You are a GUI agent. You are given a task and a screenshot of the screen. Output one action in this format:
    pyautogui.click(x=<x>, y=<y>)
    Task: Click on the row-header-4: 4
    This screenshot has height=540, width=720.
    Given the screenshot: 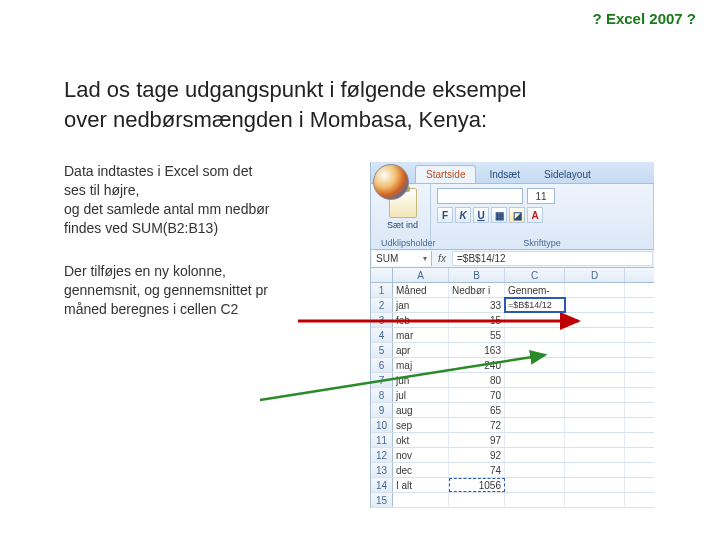 What is the action you would take?
    pyautogui.click(x=382, y=335)
    